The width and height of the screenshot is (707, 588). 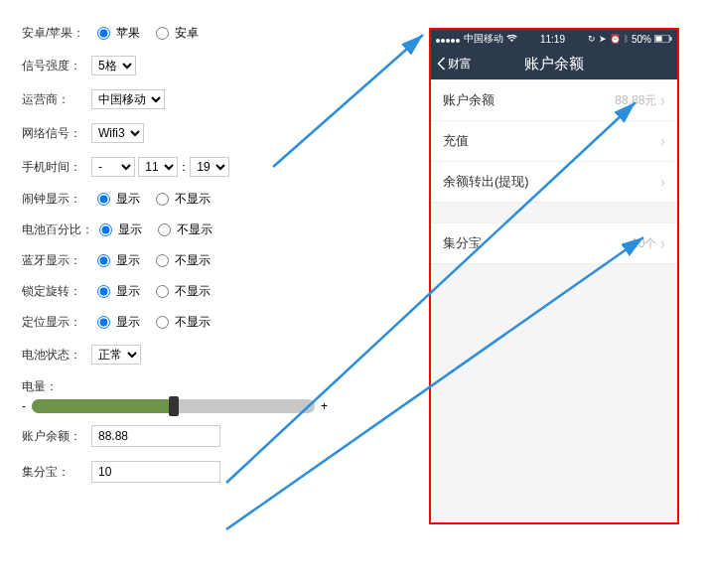 What do you see at coordinates (57, 99) in the screenshot?
I see `label-carrier: 运营商：` at bounding box center [57, 99].